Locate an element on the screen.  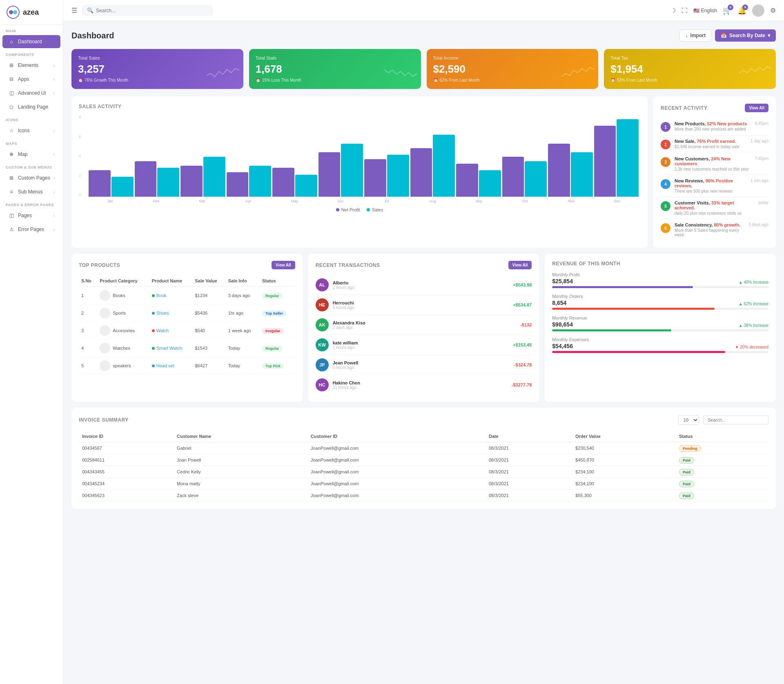
user-avatar is located at coordinates (758, 11).